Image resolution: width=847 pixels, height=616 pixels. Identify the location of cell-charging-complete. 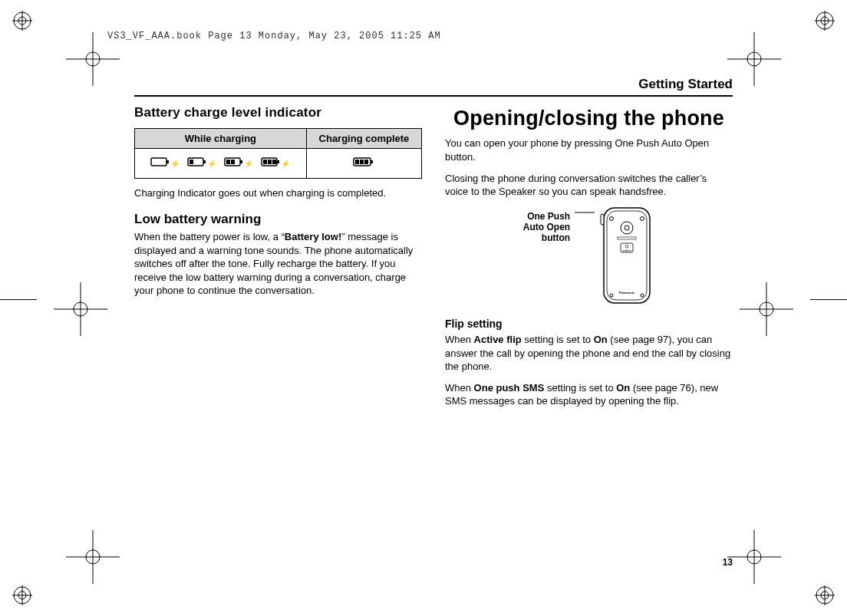
(364, 164).